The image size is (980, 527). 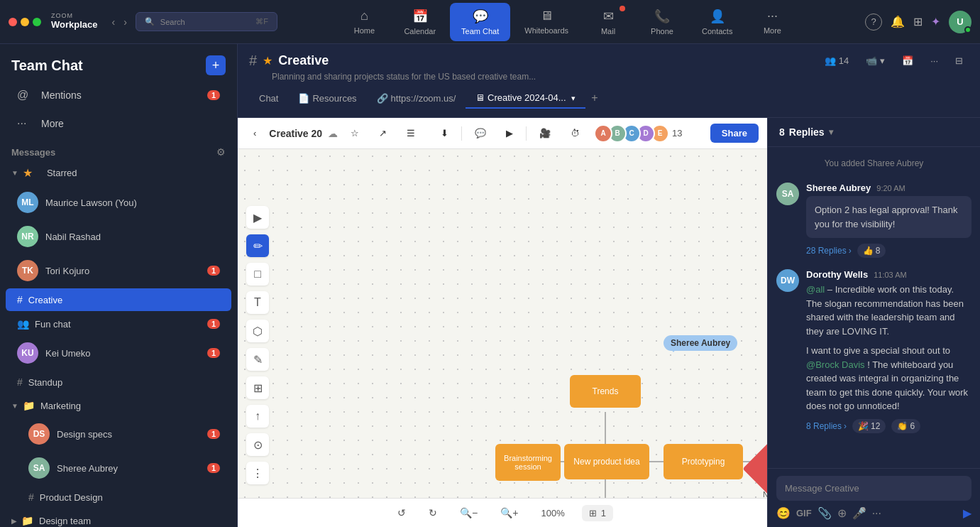 I want to click on tool-text: T, so click(x=258, y=303).